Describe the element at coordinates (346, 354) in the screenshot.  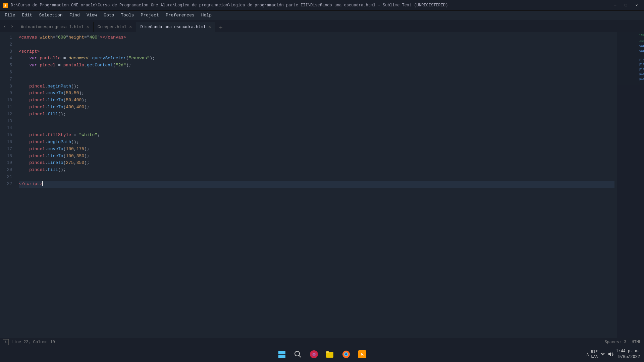
I see `taskbar-firefox` at that location.